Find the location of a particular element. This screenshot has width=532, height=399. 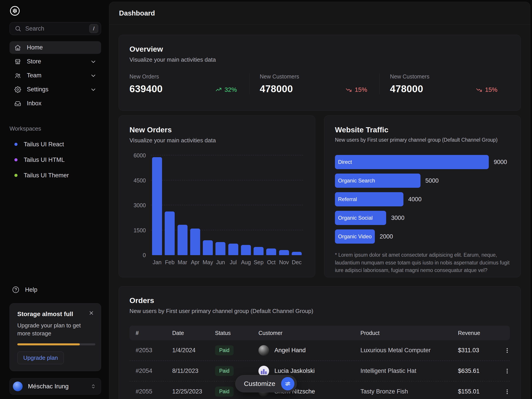

storage-alert-card: Storage almost full Upgrade your plan to… is located at coordinates (55, 337).